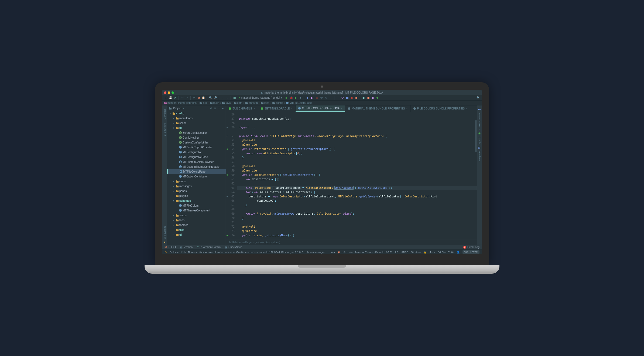 This screenshot has width=644, height=356. I want to click on breadcrumb-item: idea, so click(265, 103).